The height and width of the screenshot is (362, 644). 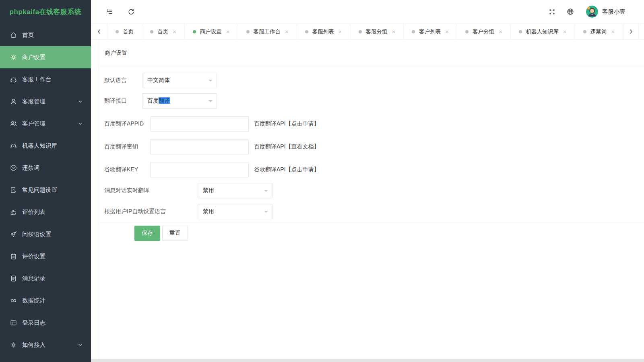 I want to click on sidebar-item-评价设置: 评价设置, so click(x=45, y=257).